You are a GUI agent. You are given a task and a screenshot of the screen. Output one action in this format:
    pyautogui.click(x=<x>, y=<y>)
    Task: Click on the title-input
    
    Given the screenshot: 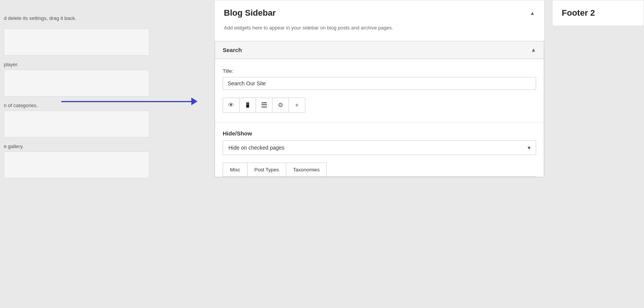 What is the action you would take?
    pyautogui.click(x=380, y=83)
    